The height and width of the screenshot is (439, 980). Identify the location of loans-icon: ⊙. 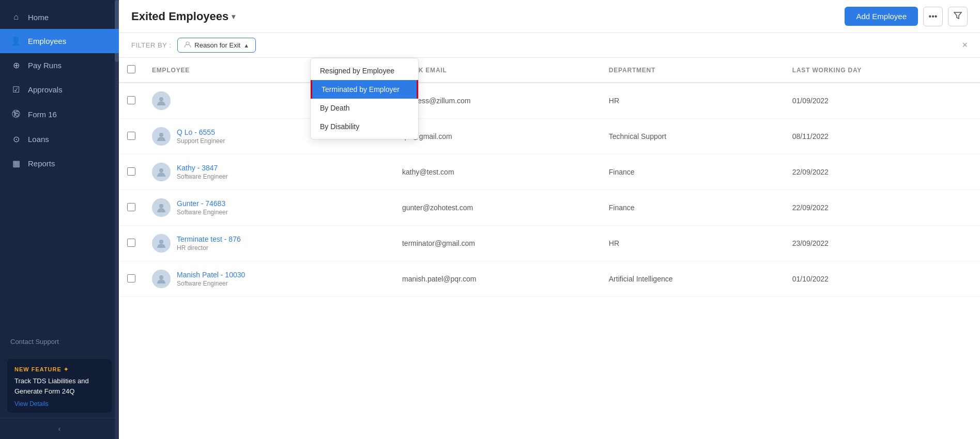
(16, 139).